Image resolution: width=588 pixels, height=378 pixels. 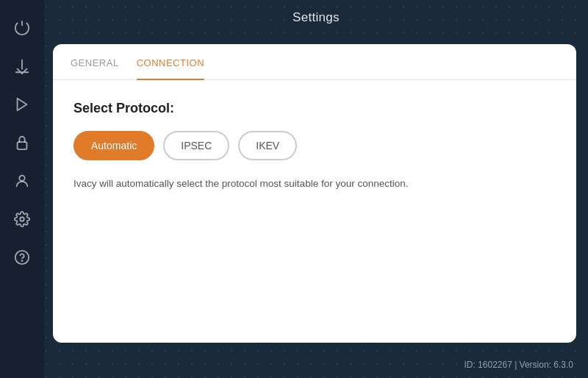 I want to click on sidebar-item-play, so click(x=22, y=104).